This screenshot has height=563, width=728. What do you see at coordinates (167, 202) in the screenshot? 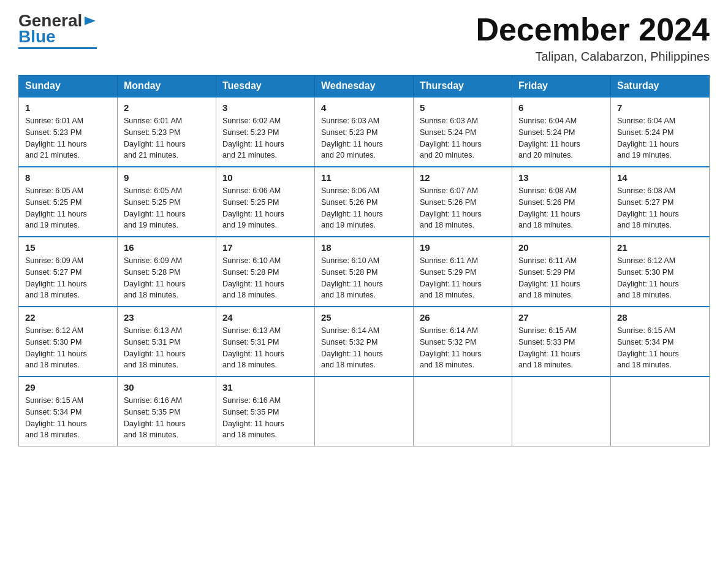
I see `calendar-cell: 9Sunrise: 6:05 AMSunset: 5:25 PMDaylight…` at bounding box center [167, 202].